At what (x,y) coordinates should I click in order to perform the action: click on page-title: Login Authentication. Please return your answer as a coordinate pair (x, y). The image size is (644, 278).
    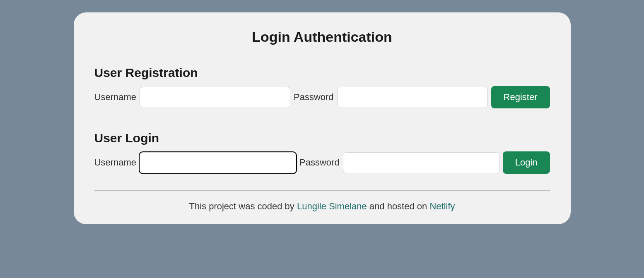
    Looking at the image, I should click on (322, 37).